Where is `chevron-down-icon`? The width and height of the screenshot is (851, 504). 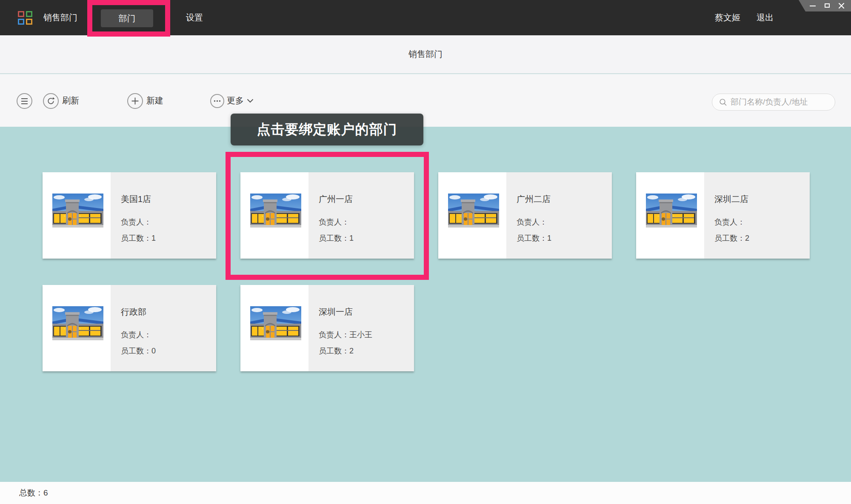 chevron-down-icon is located at coordinates (250, 101).